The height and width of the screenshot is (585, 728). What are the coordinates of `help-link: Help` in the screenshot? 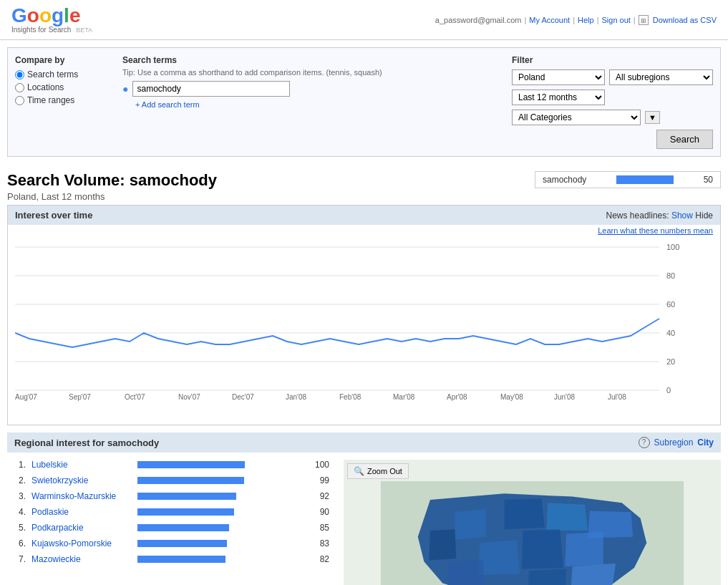 It's located at (586, 20).